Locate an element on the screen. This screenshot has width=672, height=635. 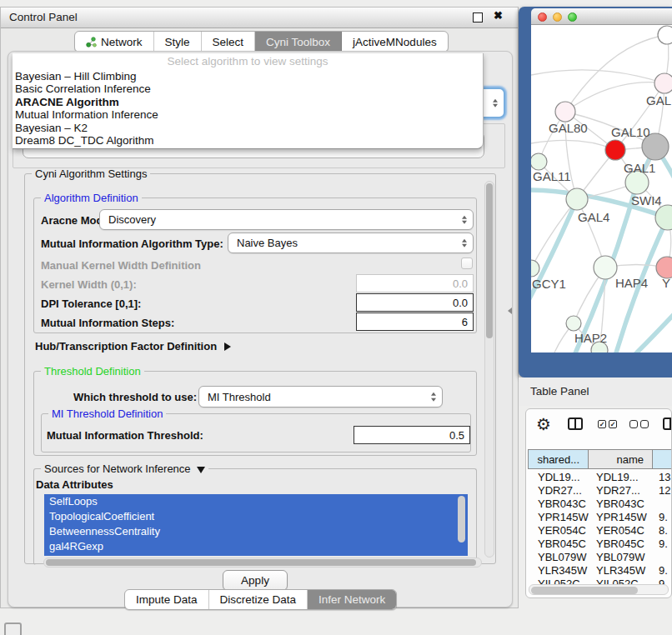
mi-threshold-field: 0.5 is located at coordinates (412, 435).